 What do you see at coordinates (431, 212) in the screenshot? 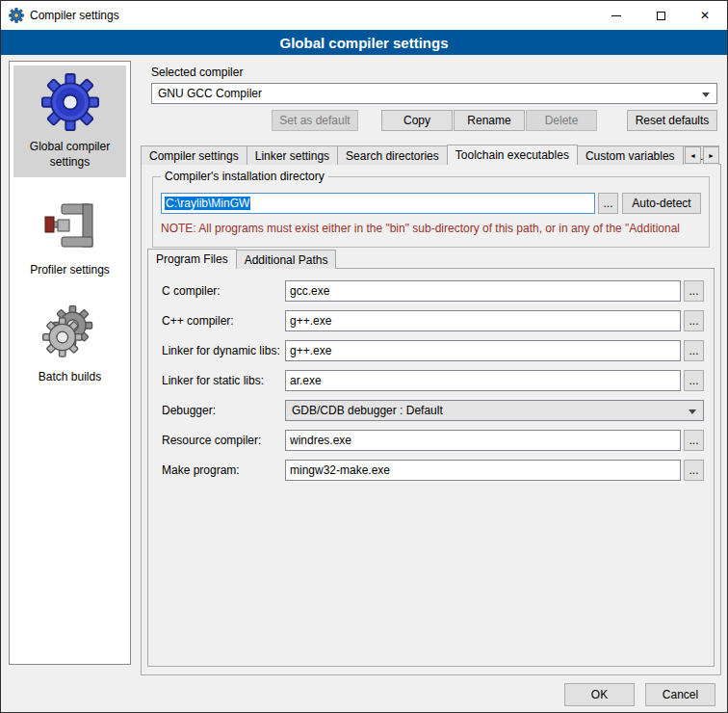
I see `installation-directory-group: Compiler's installation directory C:\ray…` at bounding box center [431, 212].